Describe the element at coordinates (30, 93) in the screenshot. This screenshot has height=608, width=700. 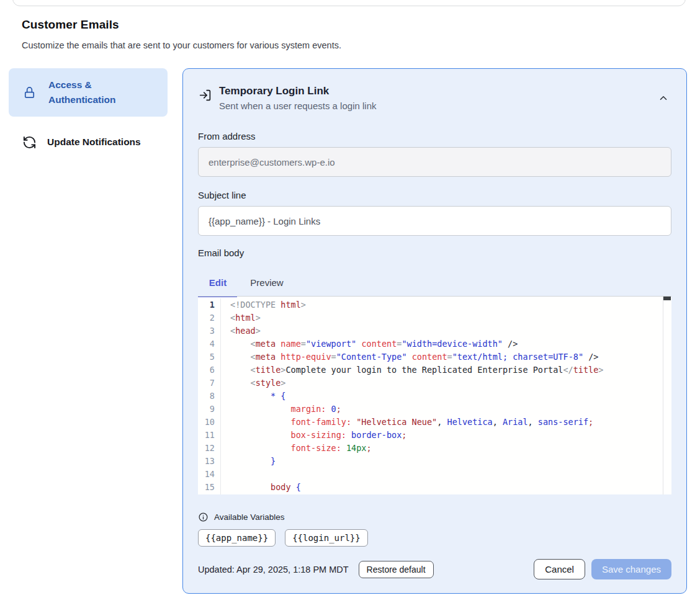
I see `lock-icon` at that location.